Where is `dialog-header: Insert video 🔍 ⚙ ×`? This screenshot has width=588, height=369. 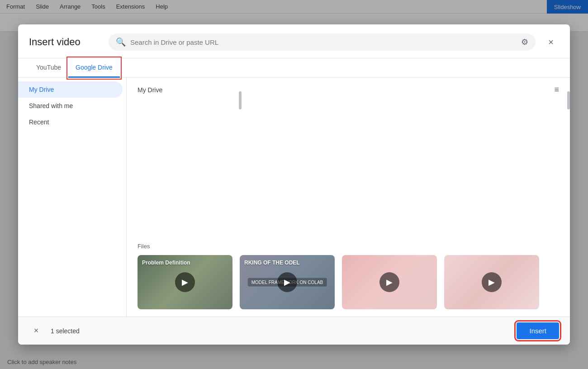 dialog-header: Insert video 🔍 ⚙ × is located at coordinates (294, 42).